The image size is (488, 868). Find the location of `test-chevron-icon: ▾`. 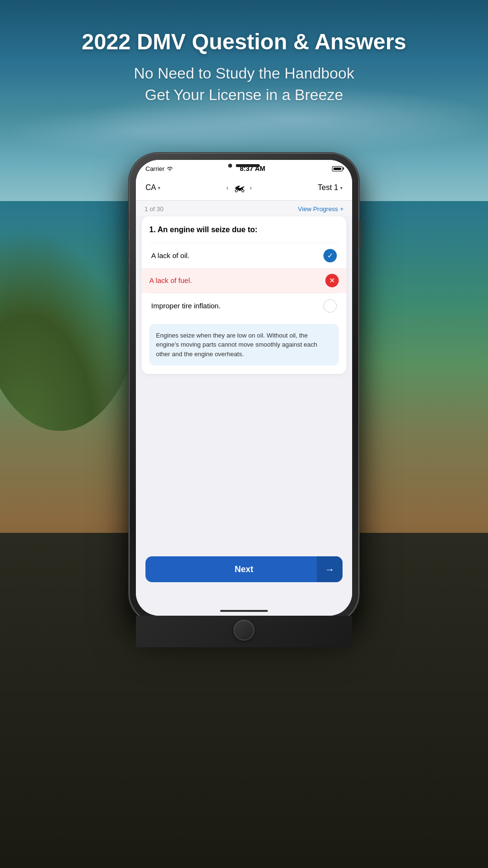

test-chevron-icon: ▾ is located at coordinates (342, 188).